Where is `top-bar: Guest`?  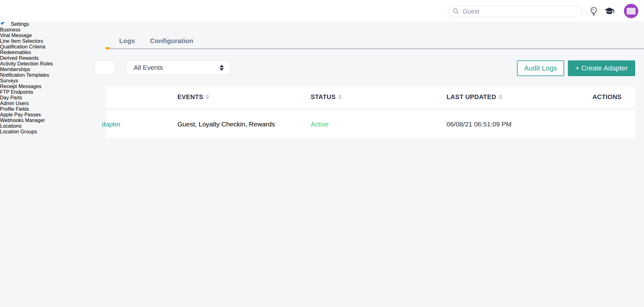
top-bar: Guest is located at coordinates (322, 11).